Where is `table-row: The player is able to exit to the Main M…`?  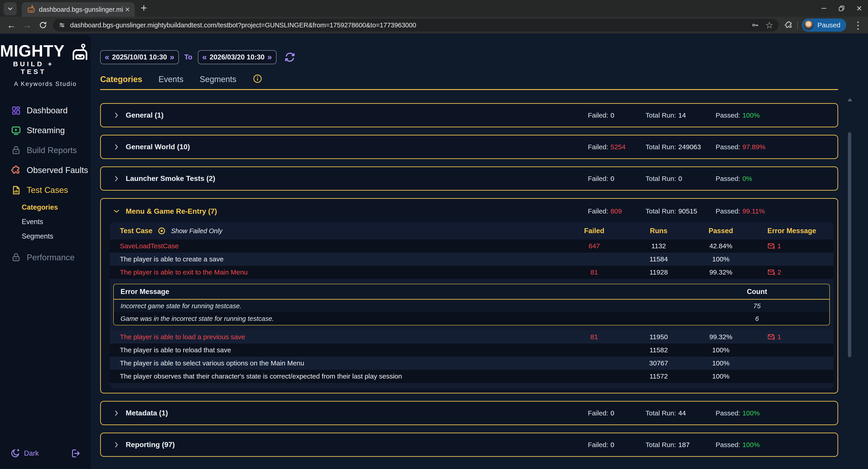
table-row: The player is able to exit to the Main M… is located at coordinates (472, 272).